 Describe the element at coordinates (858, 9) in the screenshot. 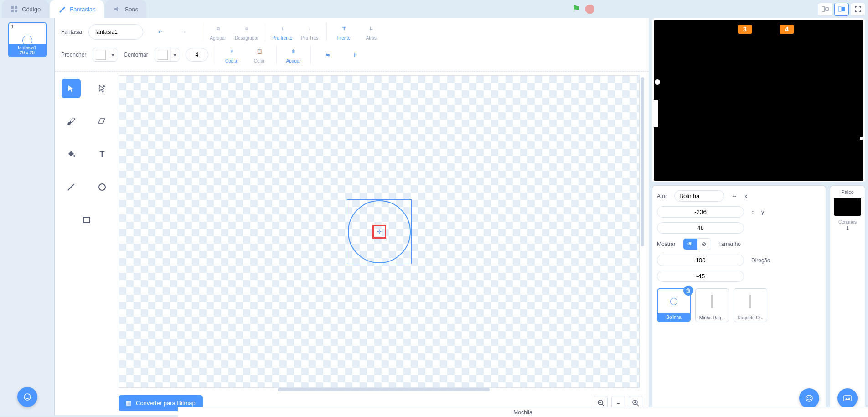

I see `fullscreen-button` at that location.